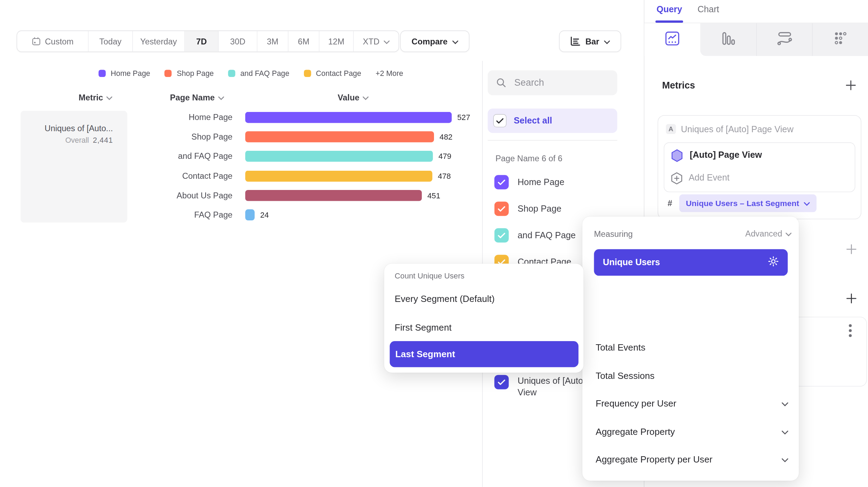 Image resolution: width=868 pixels, height=487 pixels. What do you see at coordinates (53, 41) in the screenshot?
I see `date-range-custom: Custom` at bounding box center [53, 41].